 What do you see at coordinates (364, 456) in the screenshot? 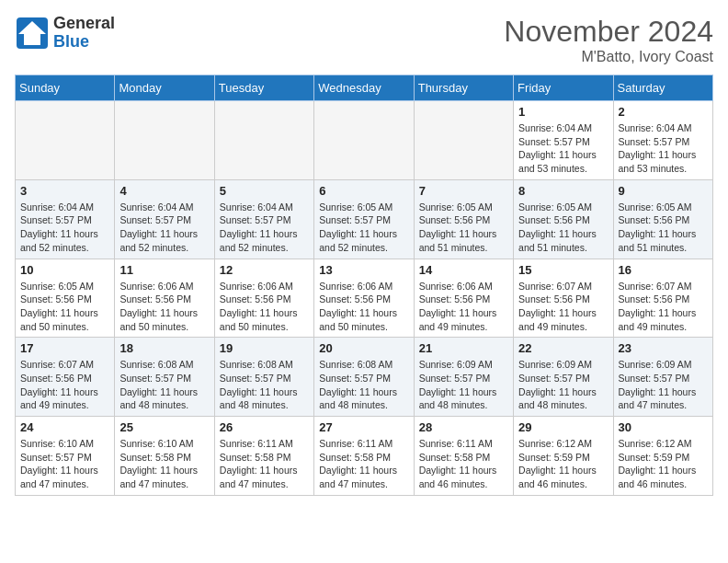
I see `calendar-week-row: 24Sunrise: 6:10 AMSunset: 5:57 PMDayligh…` at bounding box center [364, 456].